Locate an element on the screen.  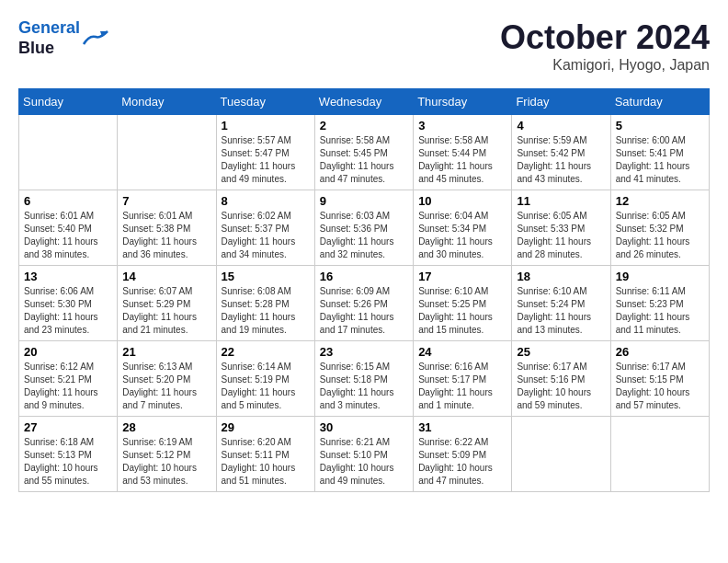
day-number: 8 is located at coordinates (266, 201).